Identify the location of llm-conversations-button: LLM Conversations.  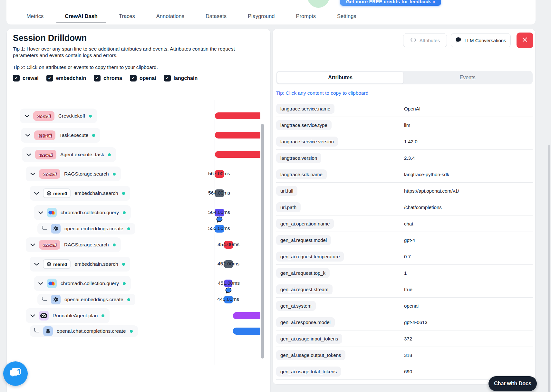
(481, 40).